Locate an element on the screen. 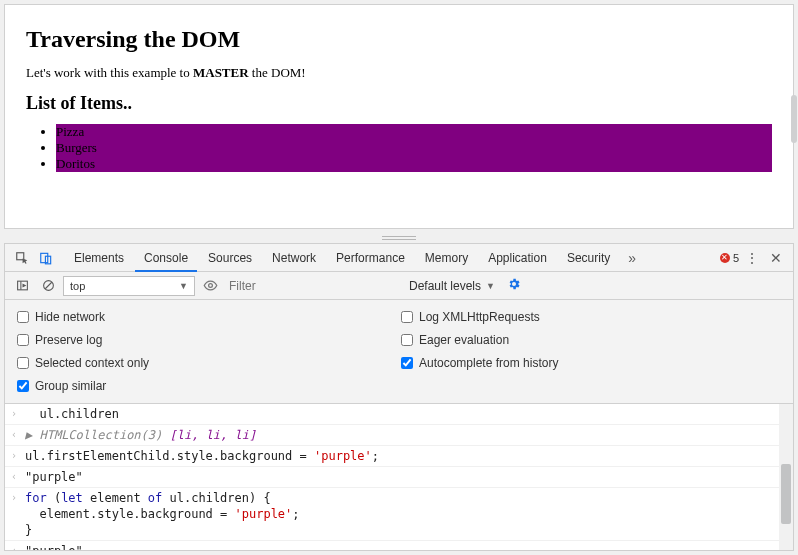 This screenshot has width=798, height=555. context-selector: top ▼ is located at coordinates (129, 286).